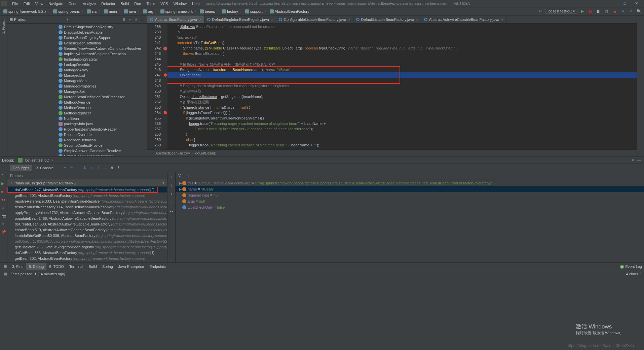 The image size is (644, 350). I want to click on code-line: // 从池中获取, so click(402, 91).